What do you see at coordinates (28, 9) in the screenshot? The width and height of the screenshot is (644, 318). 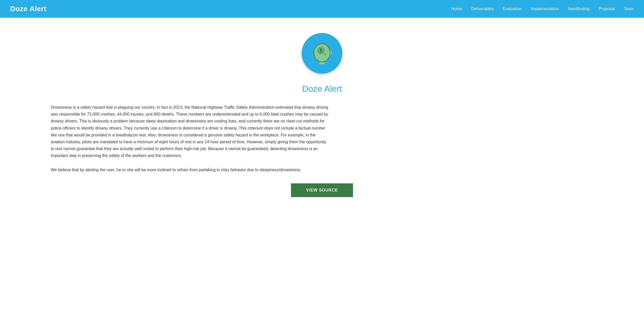 I see `nav-brand: Doze Alert` at bounding box center [28, 9].